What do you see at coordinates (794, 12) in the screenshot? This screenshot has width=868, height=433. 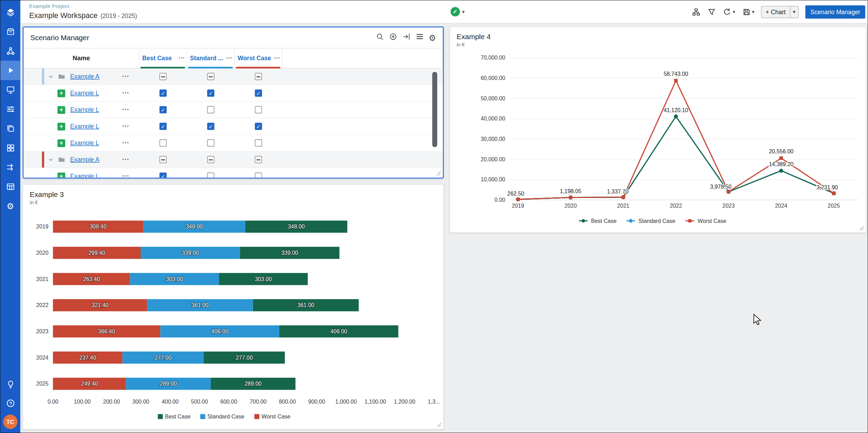 I see `chevron-down-icon: ▾` at bounding box center [794, 12].